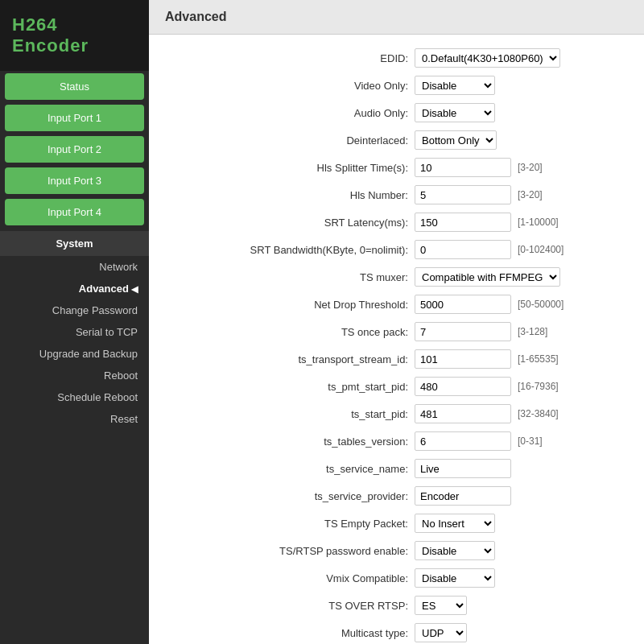 The width and height of the screenshot is (644, 644). What do you see at coordinates (74, 332) in the screenshot?
I see `sidebar-link-serial-to-tcp: Serial to TCP` at bounding box center [74, 332].